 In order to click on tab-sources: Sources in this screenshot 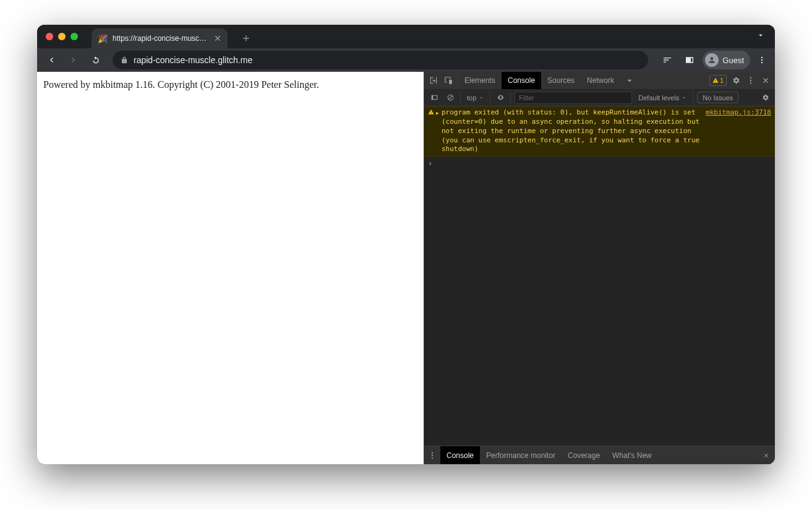, I will do `click(561, 80)`.